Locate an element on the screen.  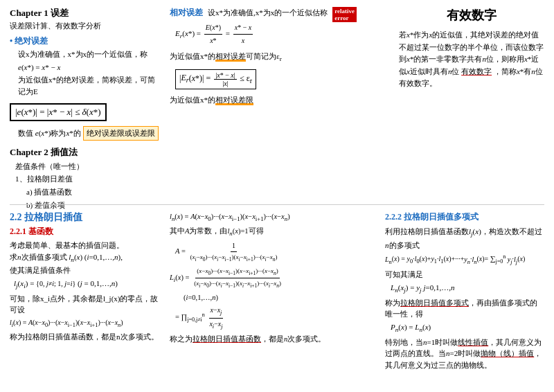
er-fraction: E(x*) x* is located at coordinates (213, 35).